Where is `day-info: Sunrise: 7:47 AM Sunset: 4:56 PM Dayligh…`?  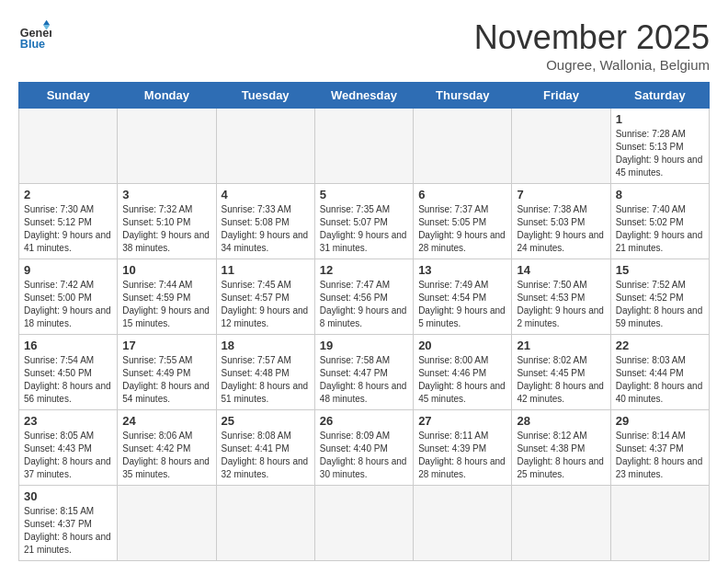
day-info: Sunrise: 7:47 AM Sunset: 4:56 PM Dayligh… is located at coordinates (364, 304).